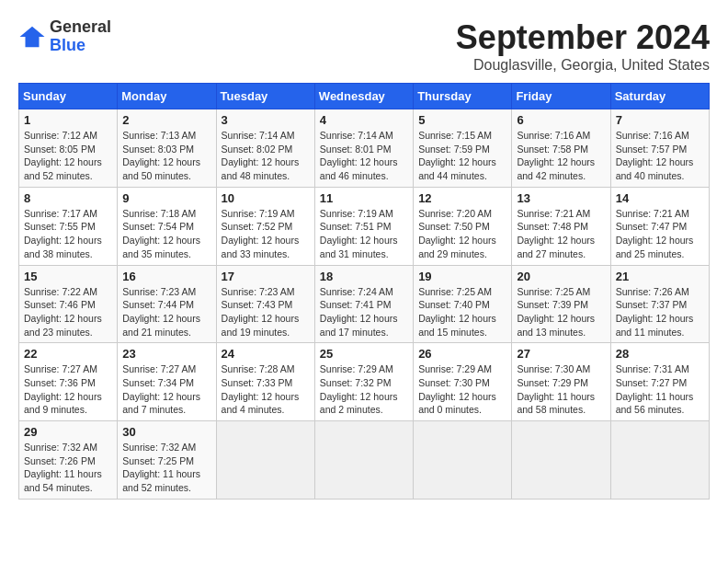 Image resolution: width=728 pixels, height=563 pixels. I want to click on calendar-cell: 17Sunrise: 7:23 AM Sunset: 7:43 PM Dayli…, so click(265, 304).